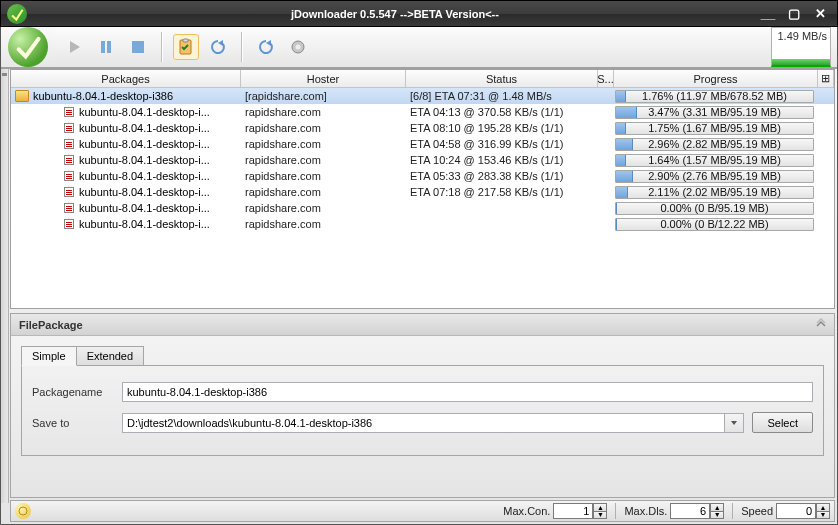 Image resolution: width=838 pixels, height=525 pixels. What do you see at coordinates (823, 507) in the screenshot?
I see `speed-up: ▲` at bounding box center [823, 507].